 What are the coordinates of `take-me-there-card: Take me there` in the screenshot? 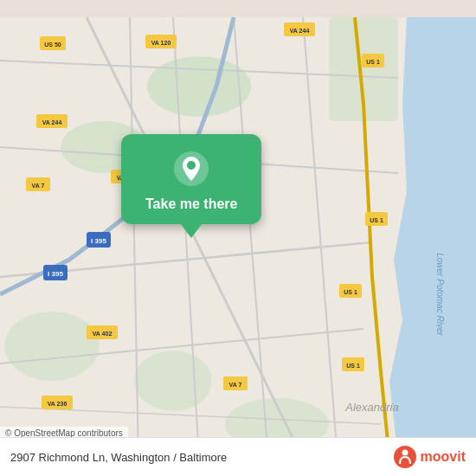 It's located at (191, 179).